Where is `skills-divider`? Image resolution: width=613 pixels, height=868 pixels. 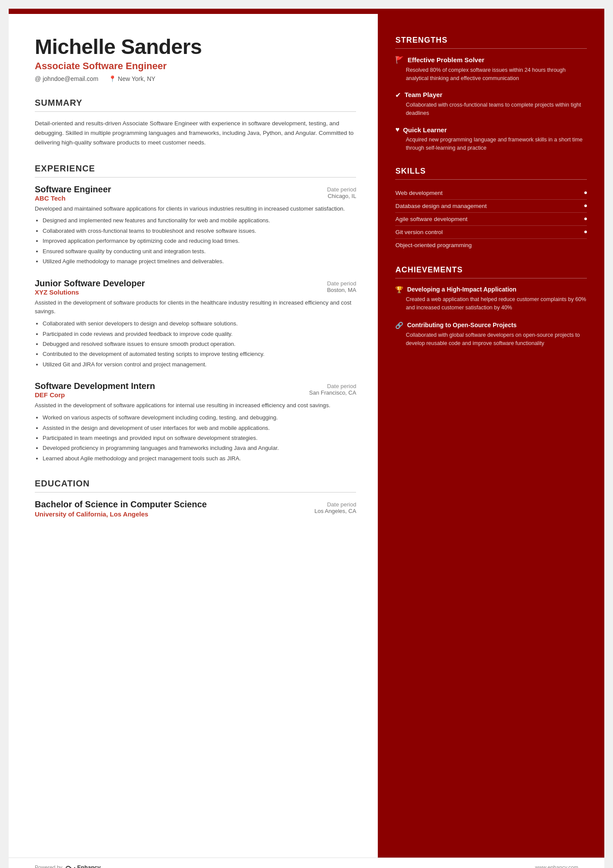
skills-divider is located at coordinates (491, 179).